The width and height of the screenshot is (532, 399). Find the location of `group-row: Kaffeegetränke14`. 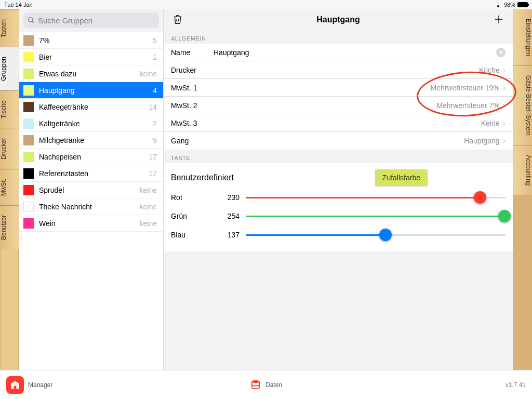

group-row: Kaffeegetränke14 is located at coordinates (91, 107).